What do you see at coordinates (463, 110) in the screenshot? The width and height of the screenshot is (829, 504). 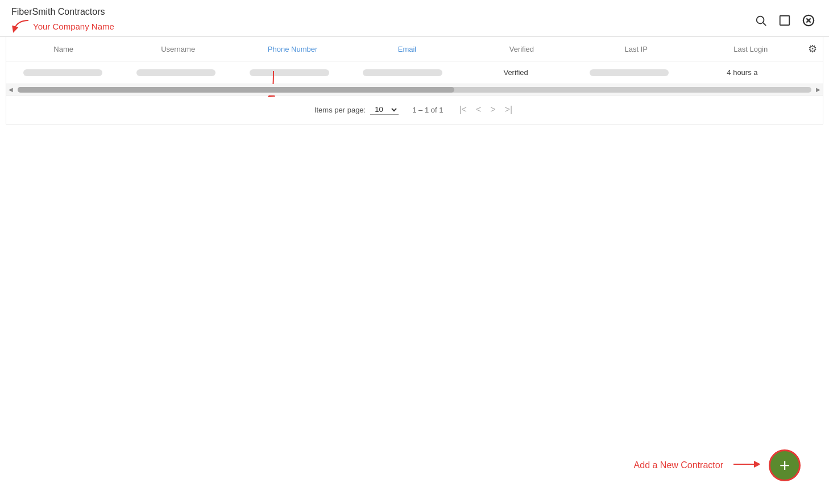 I see `first-page-button: |<` at bounding box center [463, 110].